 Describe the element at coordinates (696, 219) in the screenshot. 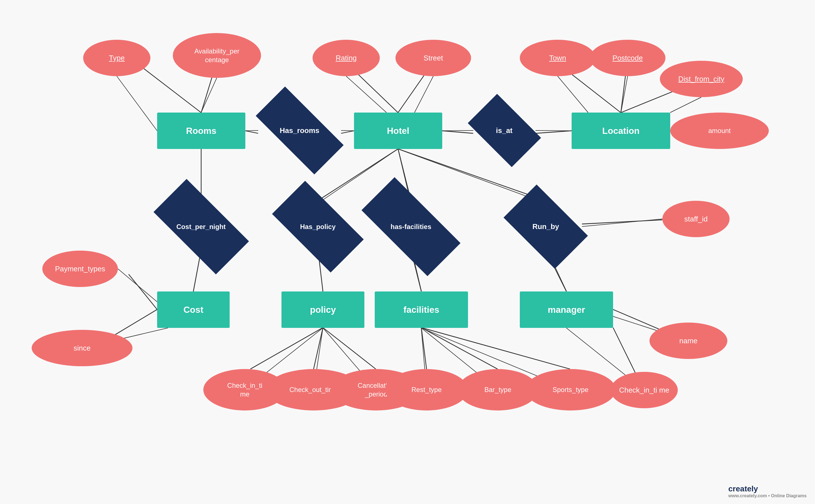

I see `attr-since: staff_id` at that location.